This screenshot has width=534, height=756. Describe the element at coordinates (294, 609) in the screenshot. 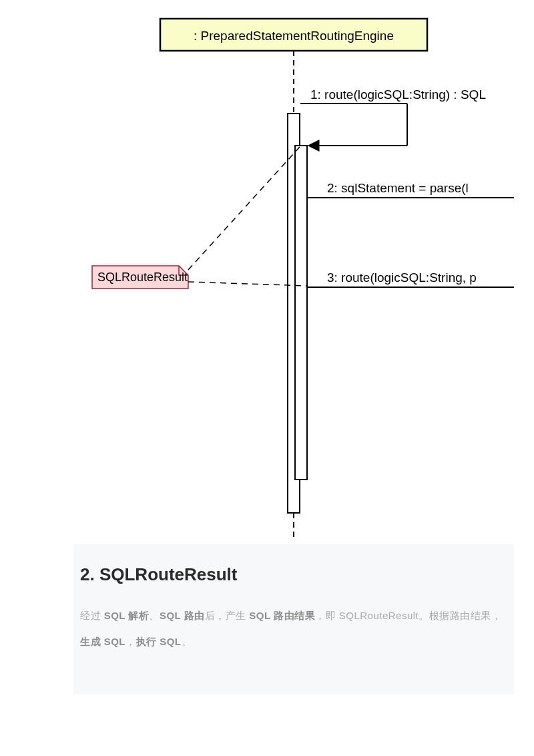

I see `section-sqlrouteresult: 2. SQLRouteResult 经过 SQL 解析、SQL 路由后，产生 S…` at that location.